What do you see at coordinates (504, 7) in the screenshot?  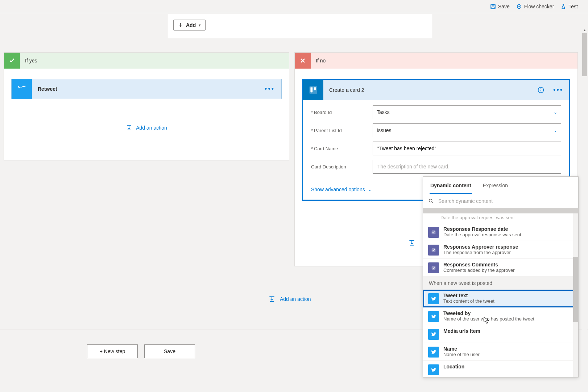 I see `save-label: Save` at bounding box center [504, 7].